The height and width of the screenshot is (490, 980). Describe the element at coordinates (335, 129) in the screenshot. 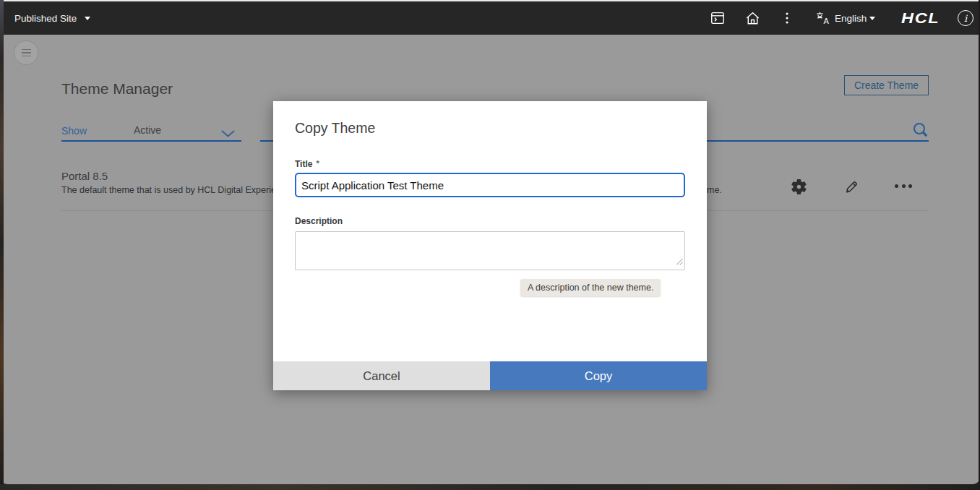

I see `dialog-title: Copy Theme` at that location.